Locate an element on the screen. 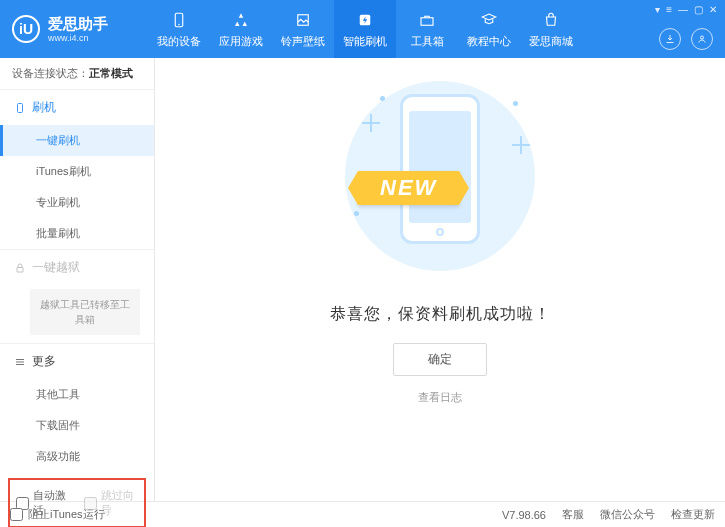 This screenshot has width=725, height=527. app-icon is located at coordinates (241, 20).